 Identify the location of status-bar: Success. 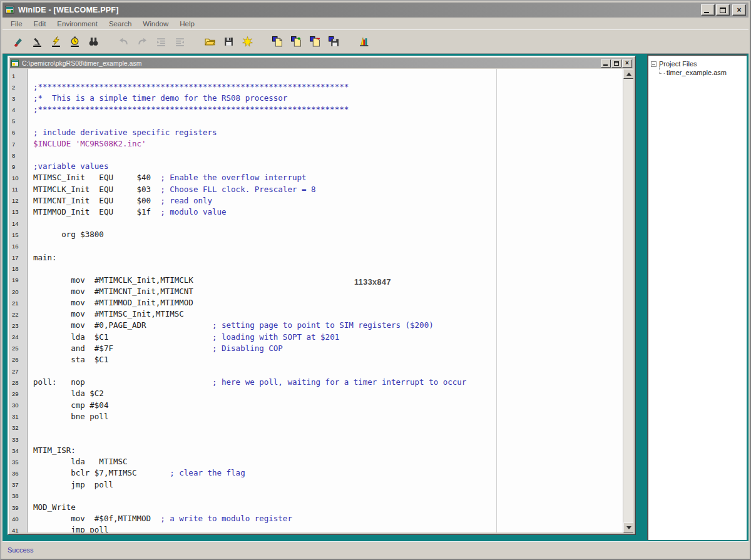
(376, 549).